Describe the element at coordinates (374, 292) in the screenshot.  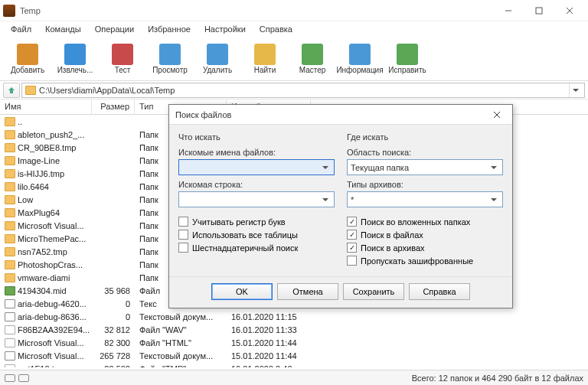
I see `save-button: Сохранить` at that location.